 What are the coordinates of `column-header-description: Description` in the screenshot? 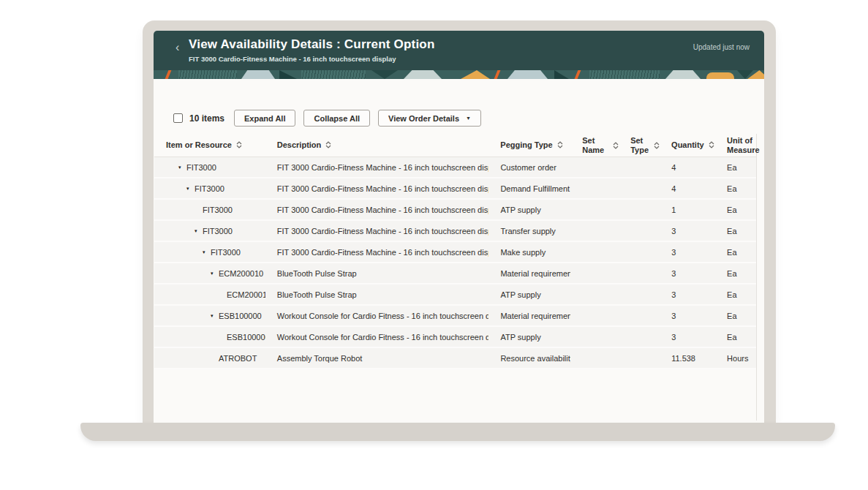 It's located at (377, 145).